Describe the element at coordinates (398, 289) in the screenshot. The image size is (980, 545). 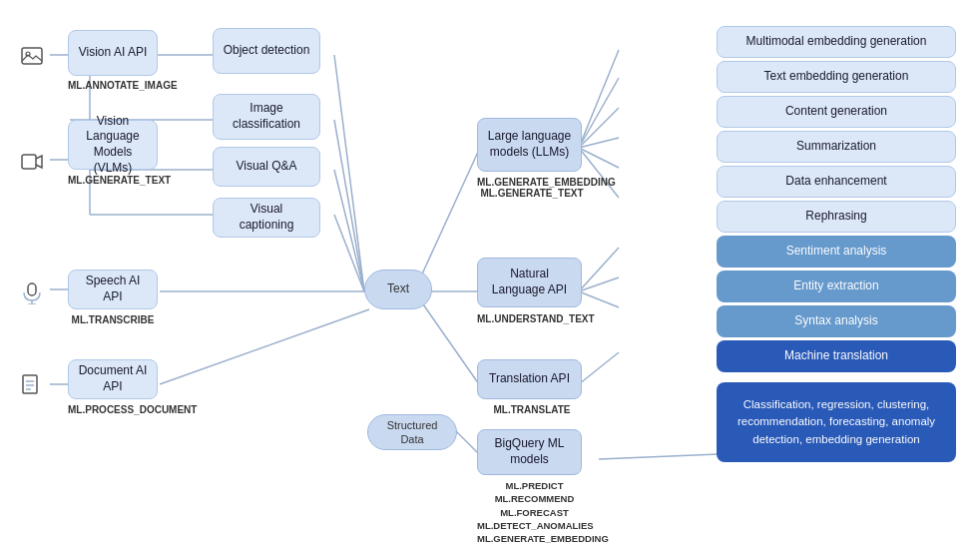
I see `text-hub-label: Text` at that location.